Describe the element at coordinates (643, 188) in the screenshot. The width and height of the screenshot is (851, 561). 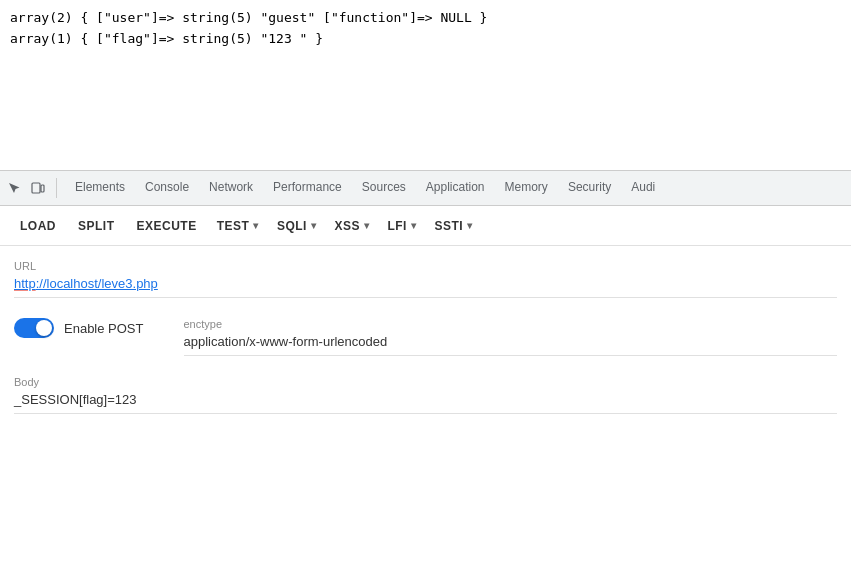
I see `tab-audit: Audi` at that location.